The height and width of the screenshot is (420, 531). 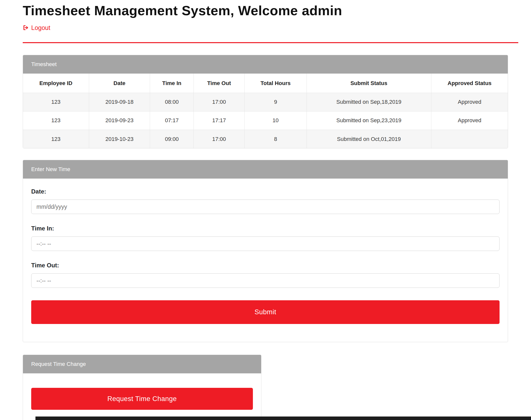 I want to click on column-header: Approved Status, so click(x=469, y=83).